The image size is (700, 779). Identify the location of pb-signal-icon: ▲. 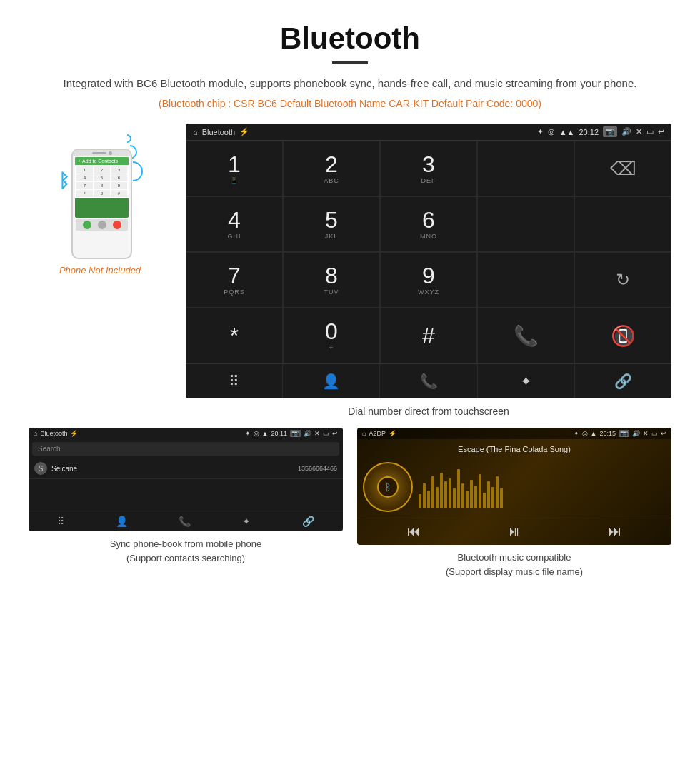
(266, 433).